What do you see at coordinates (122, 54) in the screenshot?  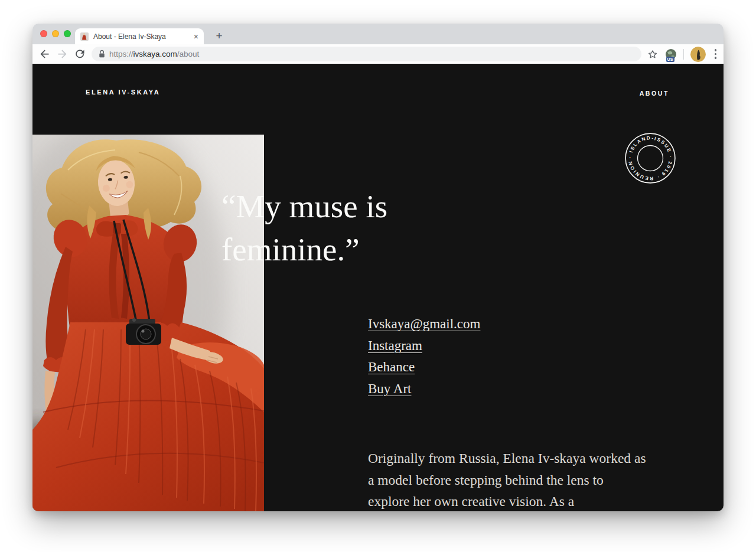 I see `url-scheme: https://` at bounding box center [122, 54].